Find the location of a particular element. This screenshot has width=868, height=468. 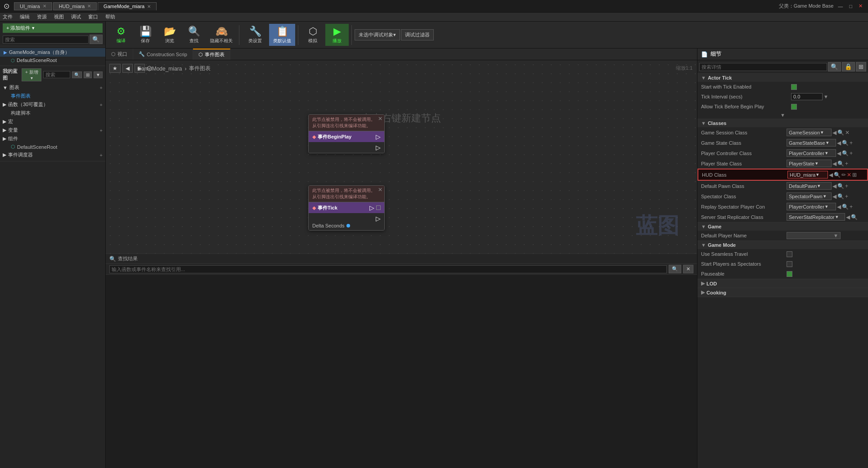

bp-default-scene-root-item: ⬡ DefaultSceneRoot is located at coordinates (53, 147).